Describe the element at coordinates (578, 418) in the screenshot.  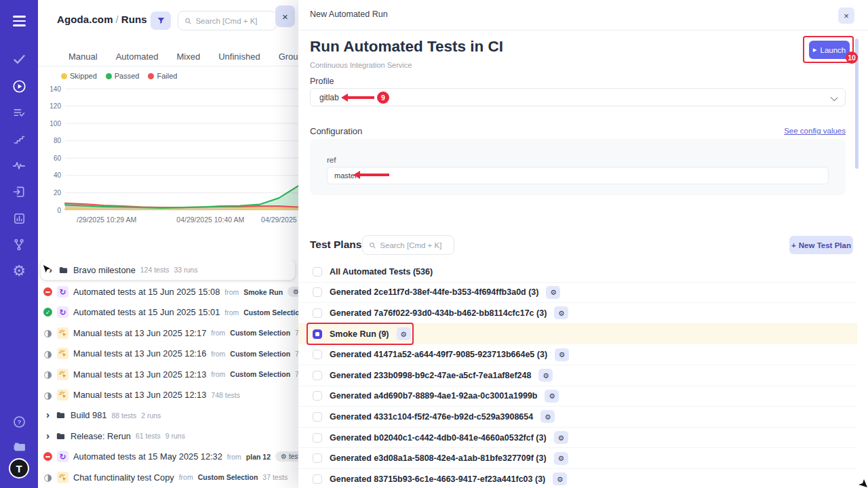
I see `test-plan-row: Generated 4331c104-f5f2-476e-b92d-c529a3…` at that location.